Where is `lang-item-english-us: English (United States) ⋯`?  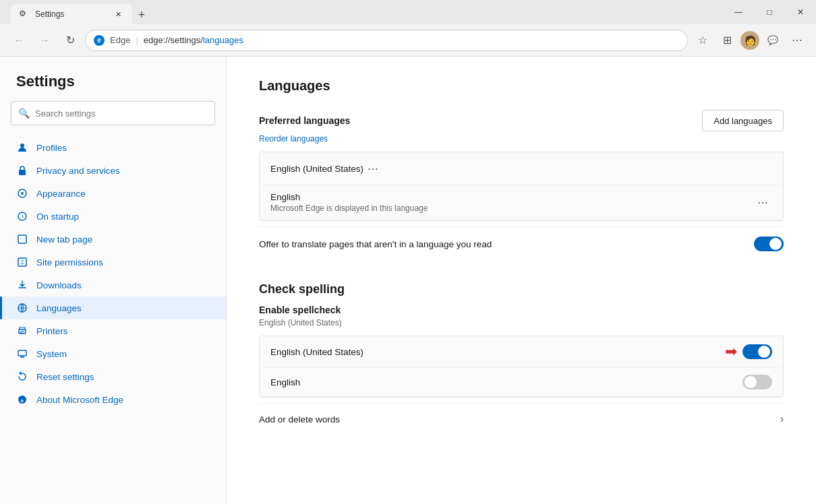
lang-item-english-us: English (United States) ⋯ is located at coordinates (521, 168).